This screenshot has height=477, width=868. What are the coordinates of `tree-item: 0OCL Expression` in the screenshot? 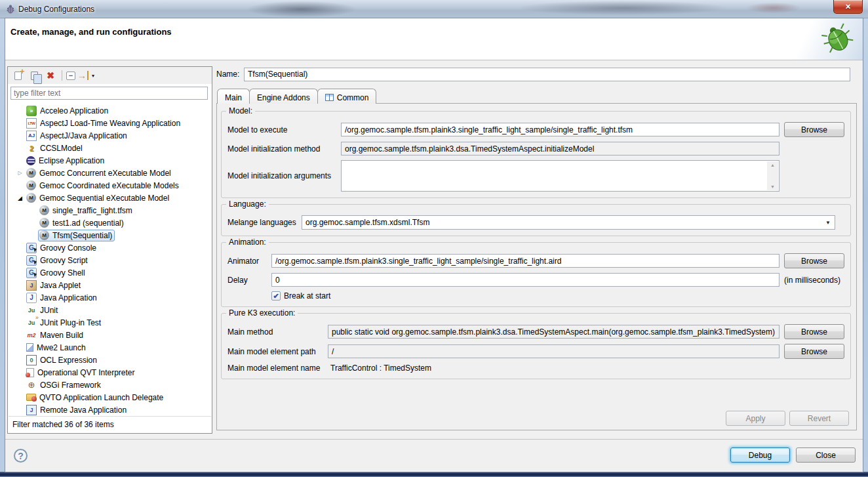 It's located at (110, 360).